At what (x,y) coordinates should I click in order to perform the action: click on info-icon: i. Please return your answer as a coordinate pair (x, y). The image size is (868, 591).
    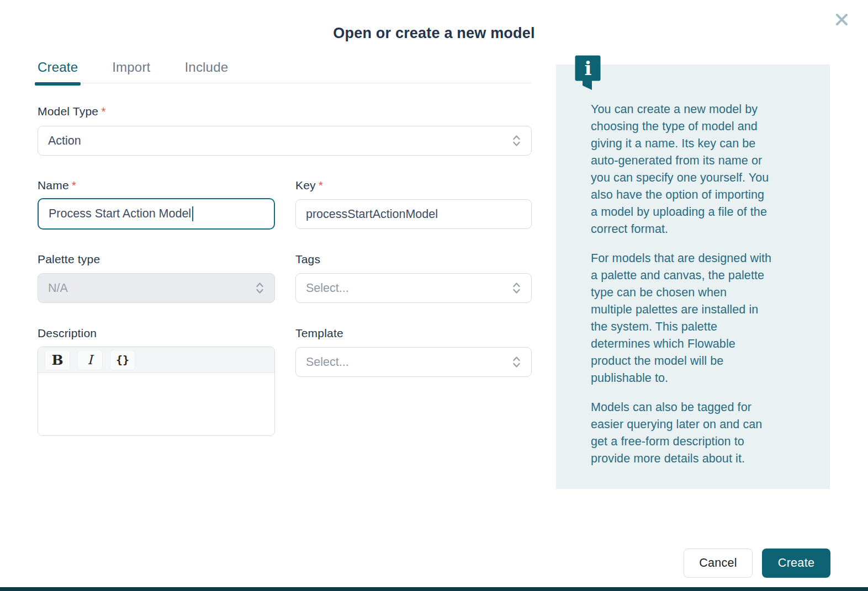
    Looking at the image, I should click on (588, 74).